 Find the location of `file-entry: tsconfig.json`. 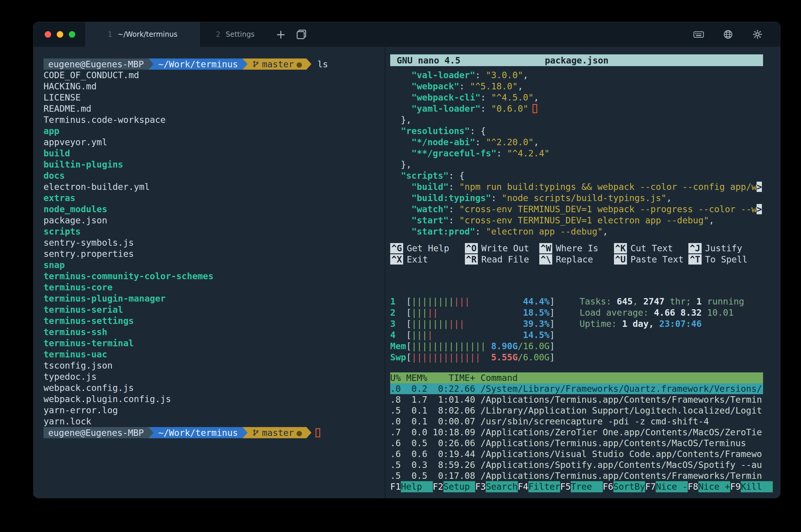

file-entry: tsconfig.json is located at coordinates (212, 366).